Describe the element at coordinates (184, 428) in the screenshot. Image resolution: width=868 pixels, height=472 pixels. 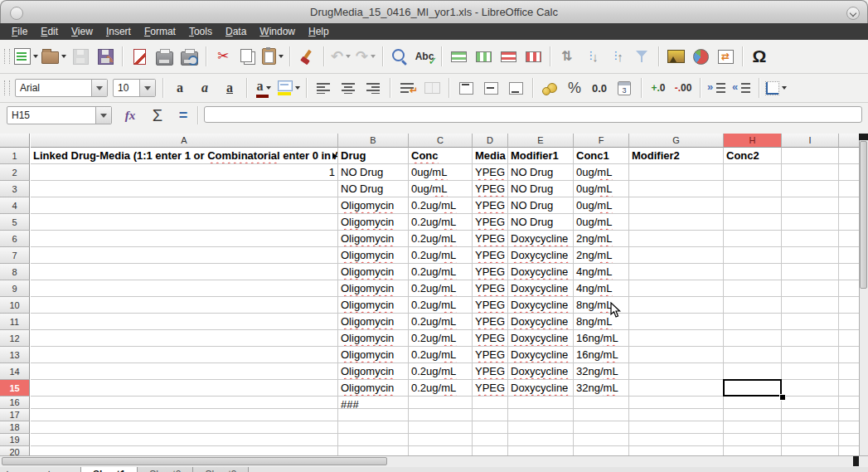
I see `cell-A18` at that location.